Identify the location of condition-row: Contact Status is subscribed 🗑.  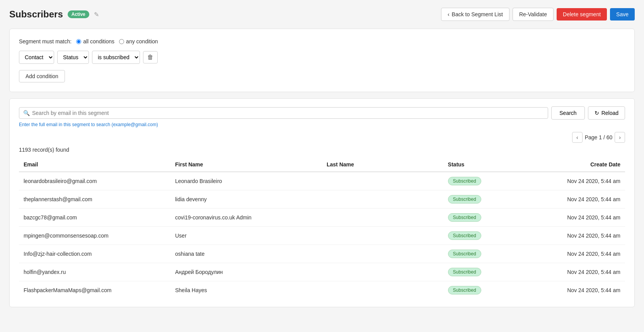
(322, 57).